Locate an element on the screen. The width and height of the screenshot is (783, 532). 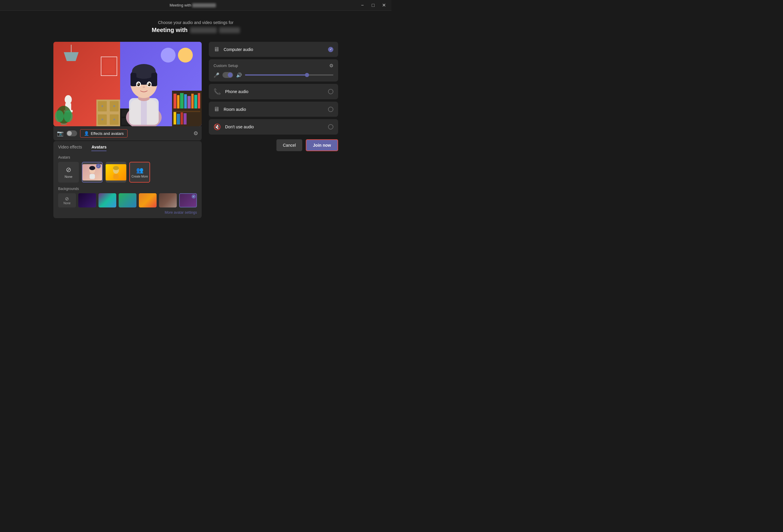
phone-audio-option: 📞 Phone audio is located at coordinates (274, 92).